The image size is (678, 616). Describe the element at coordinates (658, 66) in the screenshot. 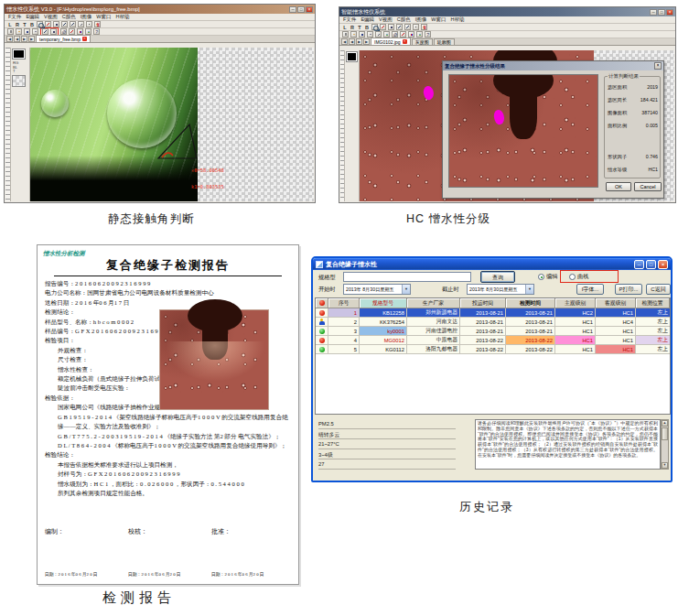

I see `dialog-close-icon: ×` at that location.